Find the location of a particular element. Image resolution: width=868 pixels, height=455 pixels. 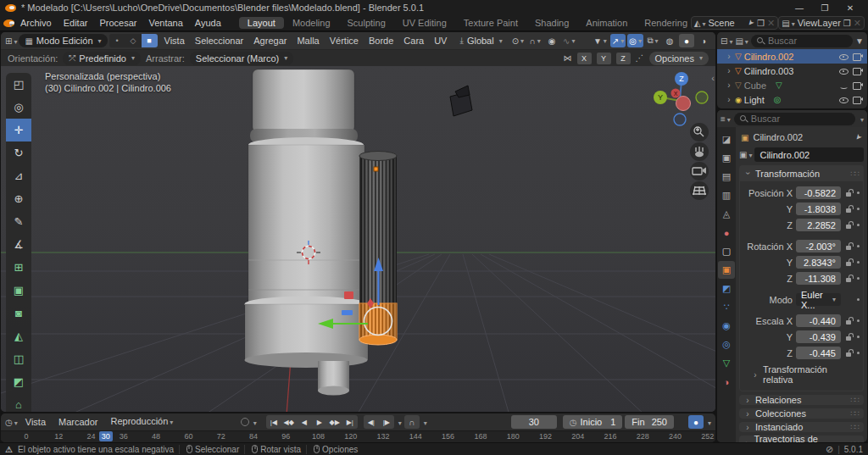

current-frame-field: 30 is located at coordinates (534, 422).